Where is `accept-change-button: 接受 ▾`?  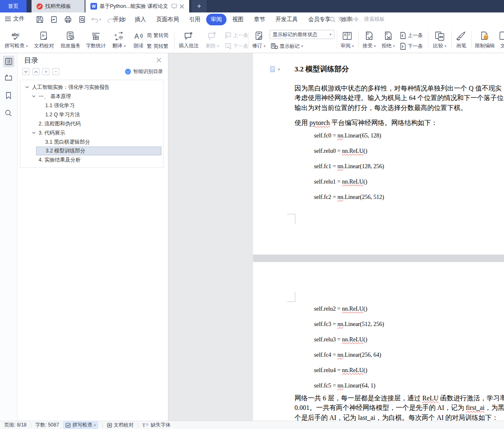
accept-change-button: 接受 ▾ is located at coordinates (369, 40).